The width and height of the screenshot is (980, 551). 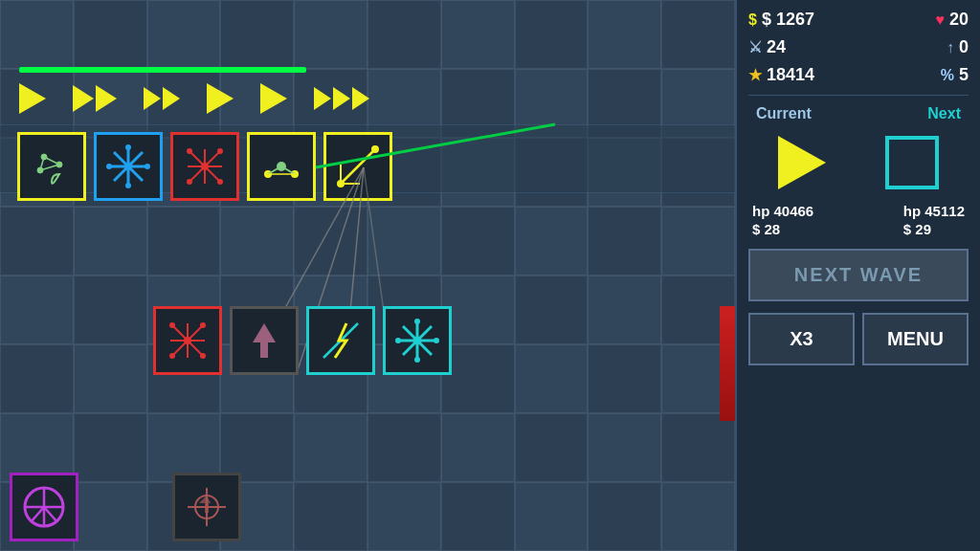 What do you see at coordinates (802, 163) in the screenshot?
I see `current-enemy-triangle` at bounding box center [802, 163].